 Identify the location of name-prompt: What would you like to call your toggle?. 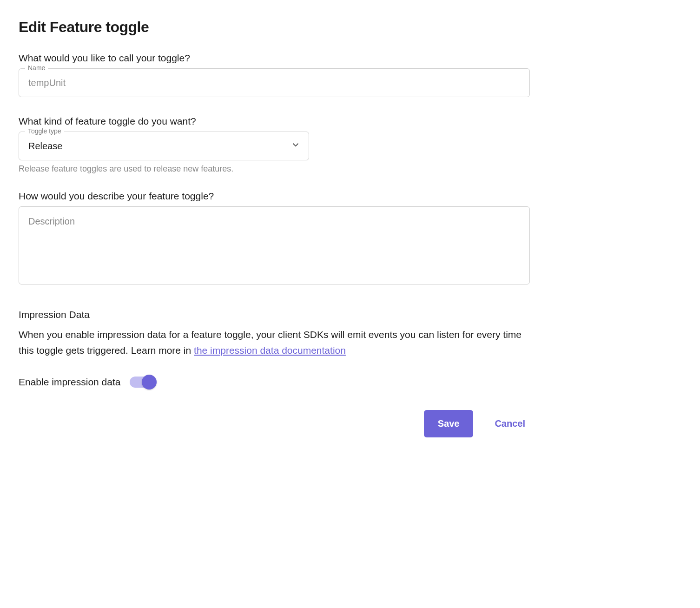
(274, 58).